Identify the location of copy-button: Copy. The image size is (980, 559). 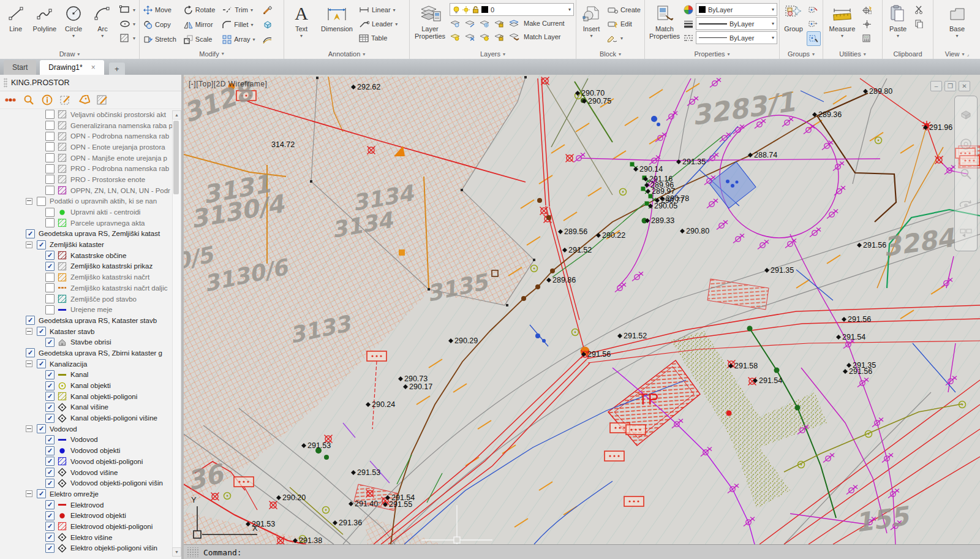
(160, 25).